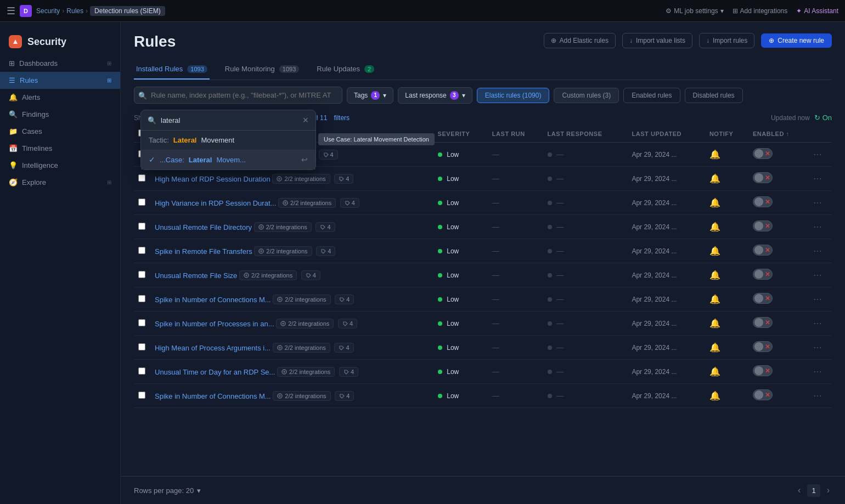 The image size is (845, 504). Describe the element at coordinates (203, 227) in the screenshot. I see `rule-name-link-3: Unusual Remote File Directory` at that location.